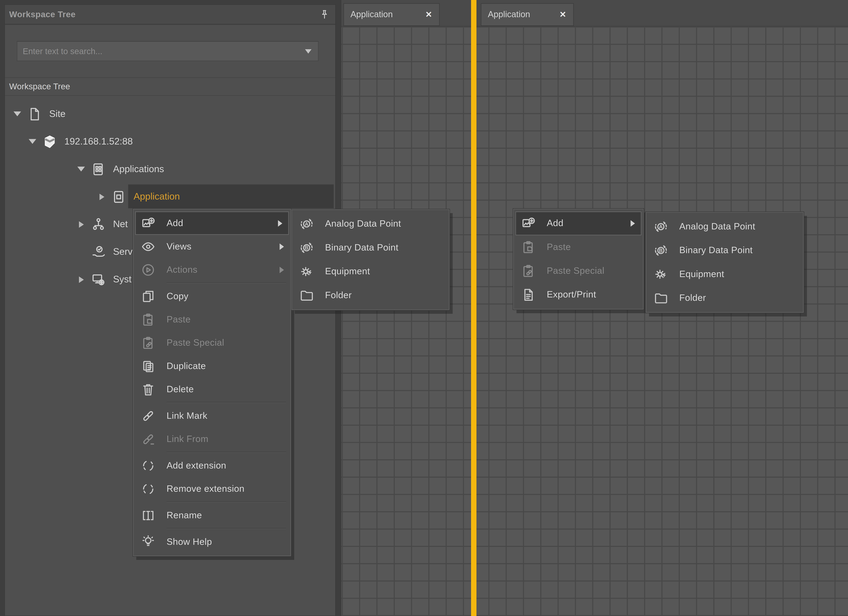 The image size is (848, 616). I want to click on dropdown-caret-icon, so click(308, 51).